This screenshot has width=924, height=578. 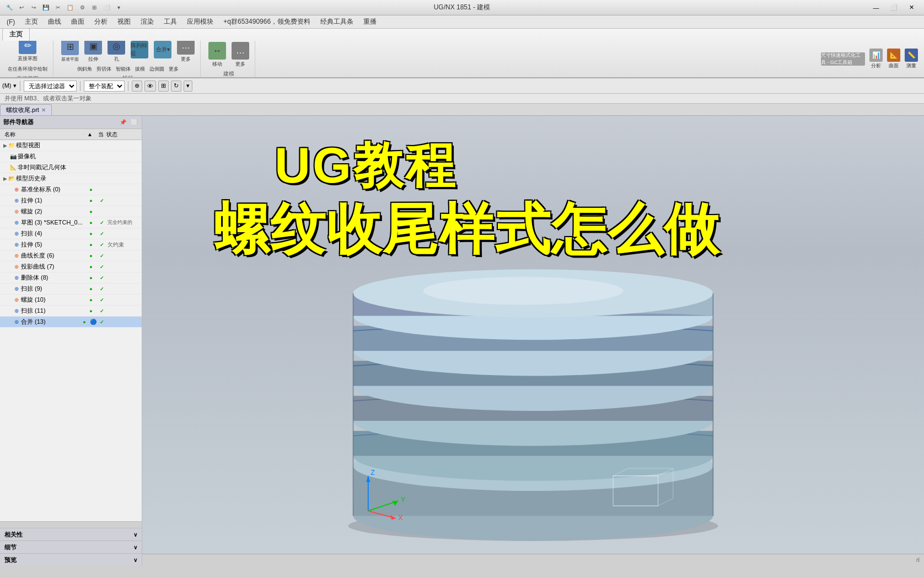 I want to click on tree-item-helix10: ⊕ 螺旋 (10) ● ✓, so click(x=71, y=300).